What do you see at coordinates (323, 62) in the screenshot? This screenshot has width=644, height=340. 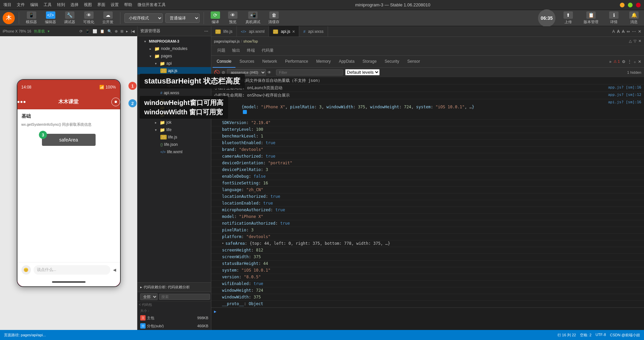 I see `devtools-tab-memory: Memory` at bounding box center [323, 62].